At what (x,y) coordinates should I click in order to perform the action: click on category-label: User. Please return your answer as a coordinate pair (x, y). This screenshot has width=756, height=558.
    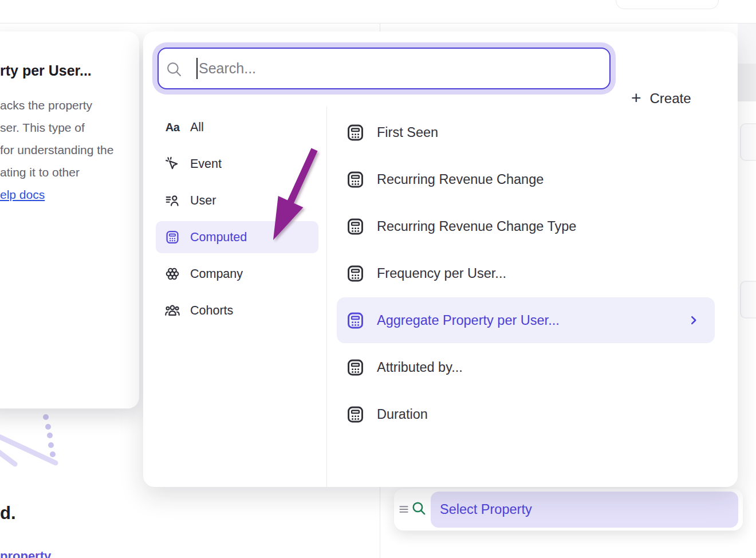
    Looking at the image, I should click on (203, 201).